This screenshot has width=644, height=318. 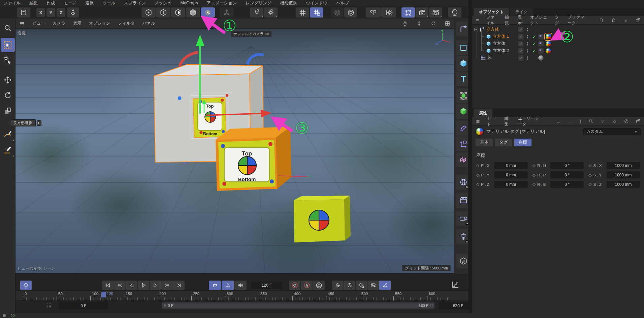 What do you see at coordinates (558, 155) in the screenshot?
I see `coordinates-section-title: 座標` at bounding box center [558, 155].